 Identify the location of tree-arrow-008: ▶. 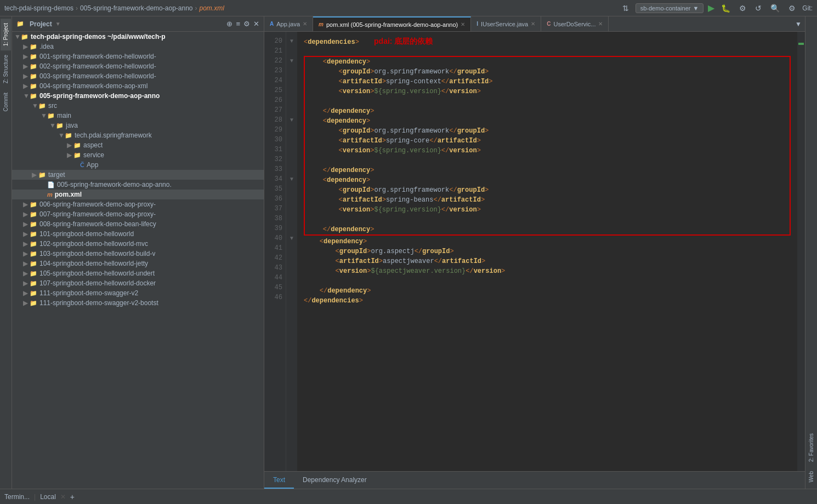
(26, 224).